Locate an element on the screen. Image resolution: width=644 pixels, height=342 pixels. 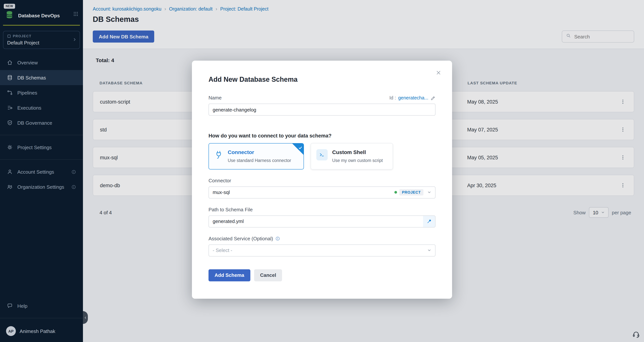
schema-id-row: Id : generatecha... is located at coordinates (412, 98).